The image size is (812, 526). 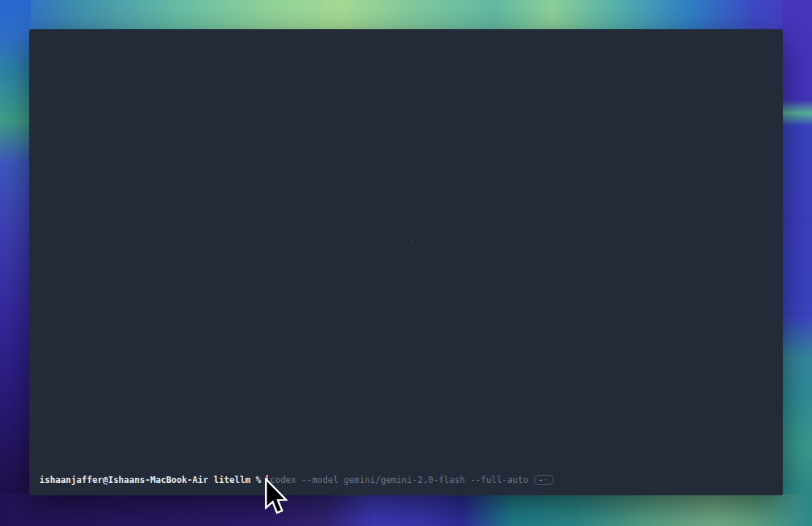 I want to click on text-cursor, so click(x=267, y=480).